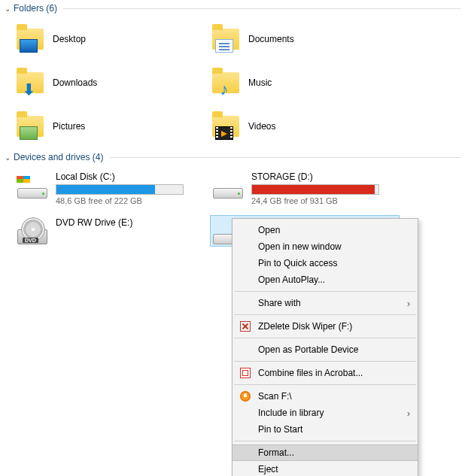 This screenshot has height=476, width=465. Describe the element at coordinates (324, 177) in the screenshot. I see `drive-name: STORAGE (D:)` at that location.